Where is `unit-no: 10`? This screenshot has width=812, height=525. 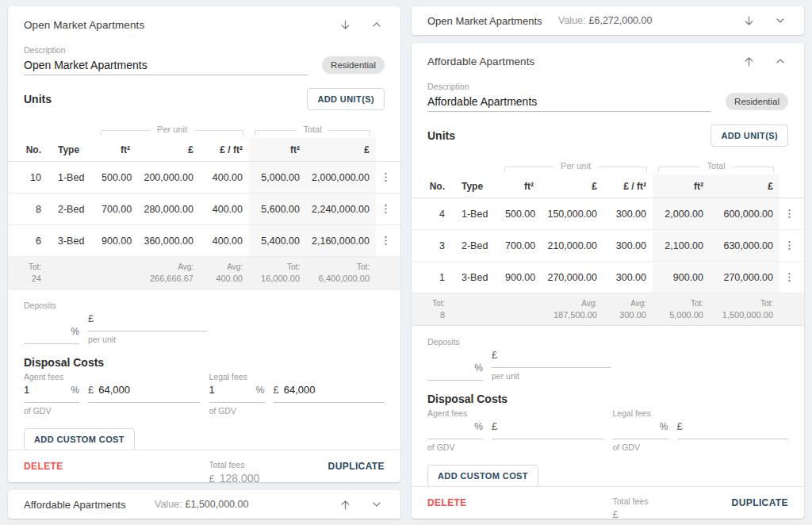 unit-no: 10 is located at coordinates (28, 178).